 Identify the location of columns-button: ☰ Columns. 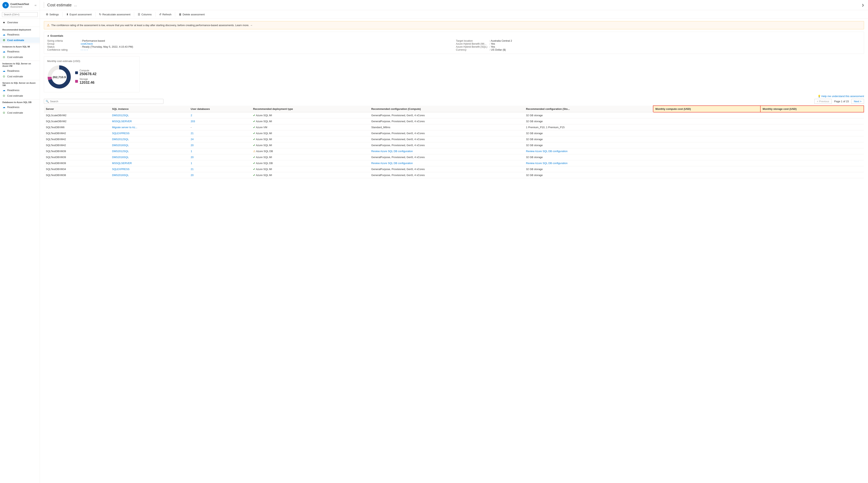
(145, 14).